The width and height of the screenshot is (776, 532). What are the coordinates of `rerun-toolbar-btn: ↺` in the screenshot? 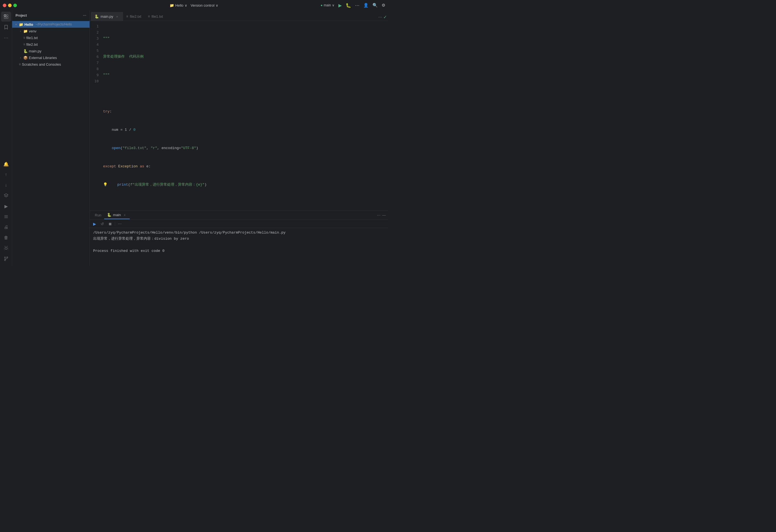 It's located at (102, 224).